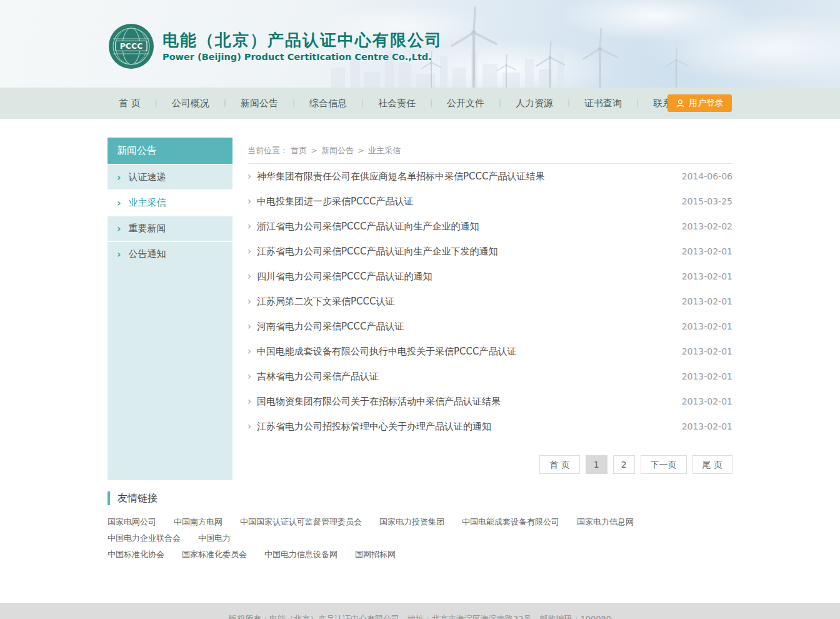 The height and width of the screenshot is (619, 840). I want to click on news-link: 江苏省电力公司采信PCCC产品认证向生产企业下发的通知, so click(463, 251).